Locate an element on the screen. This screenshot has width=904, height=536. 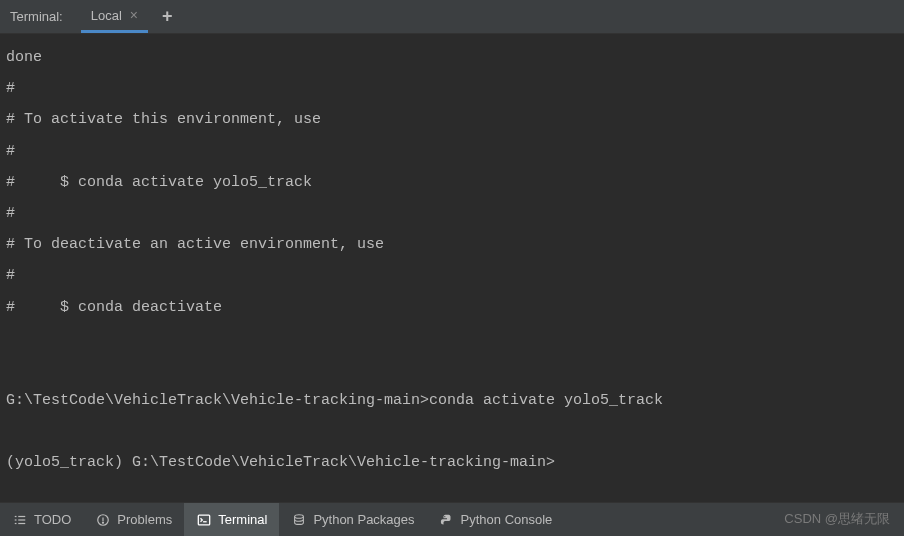
bottom-toolbar: TODO Problems Terminal is located at coordinates (452, 519).